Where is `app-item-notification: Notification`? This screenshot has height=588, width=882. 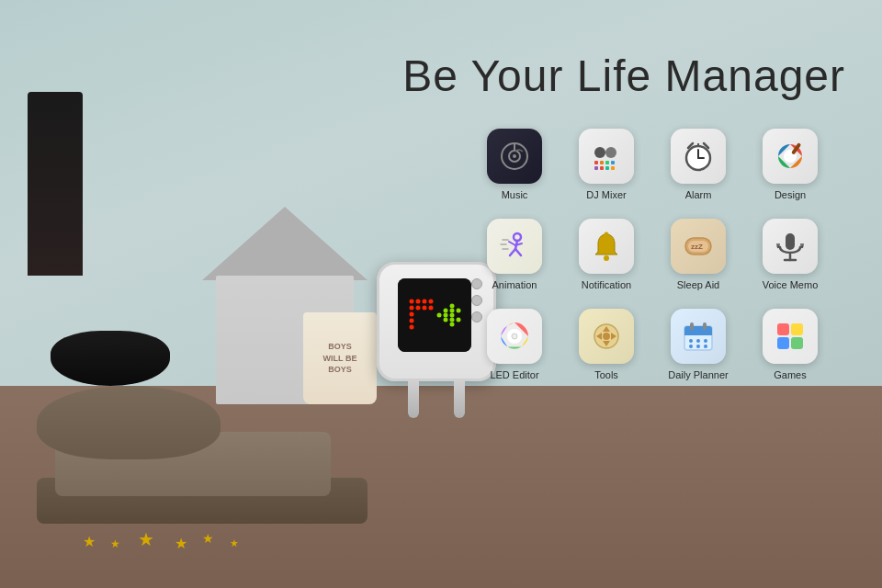 app-item-notification: Notification is located at coordinates (606, 254).